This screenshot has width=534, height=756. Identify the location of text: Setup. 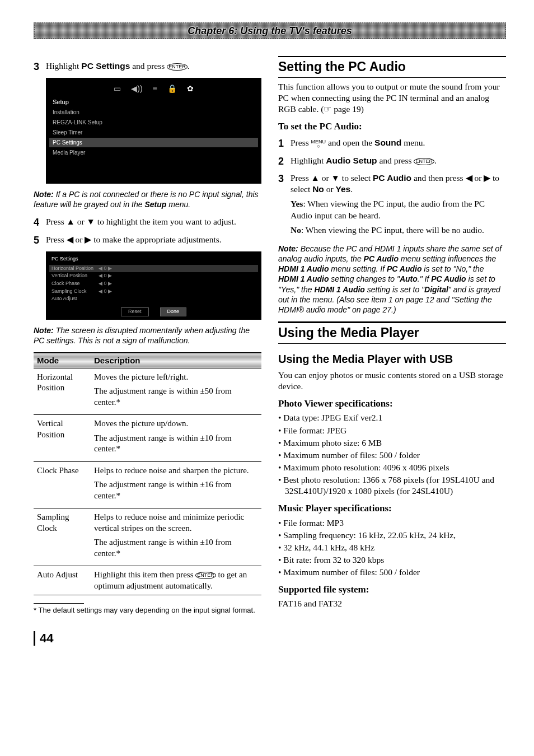
(156, 204).